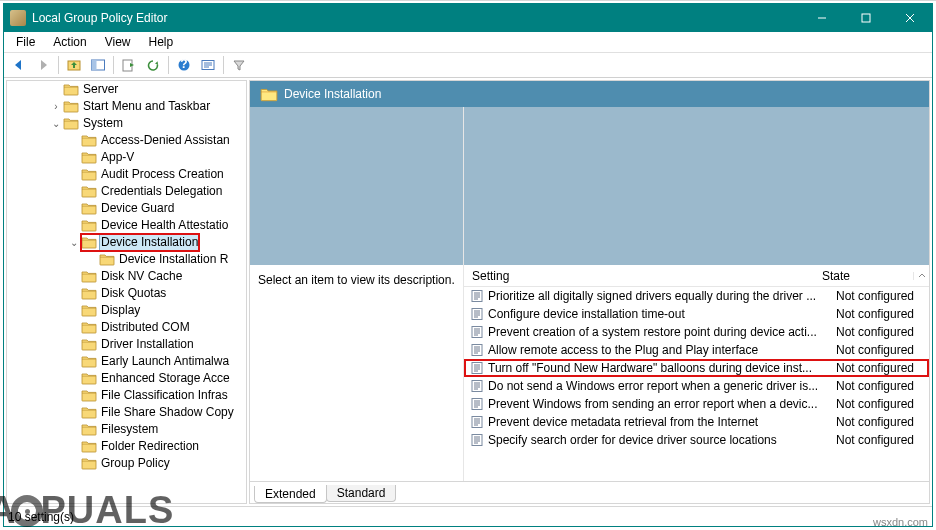 The image size is (936, 530). I want to click on tree-expander-icon: ›, so click(56, 106).